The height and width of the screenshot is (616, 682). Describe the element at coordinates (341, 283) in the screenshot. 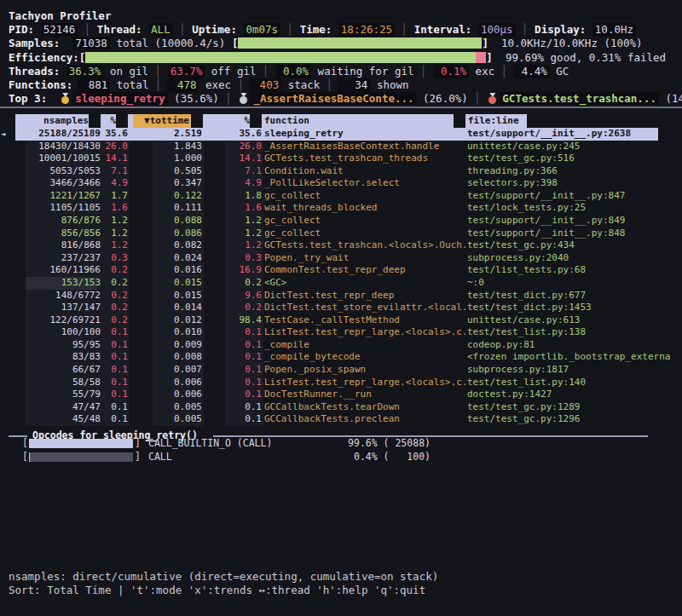

I see `table-row: 153/1530.20.0150.2<GC>~:0` at that location.